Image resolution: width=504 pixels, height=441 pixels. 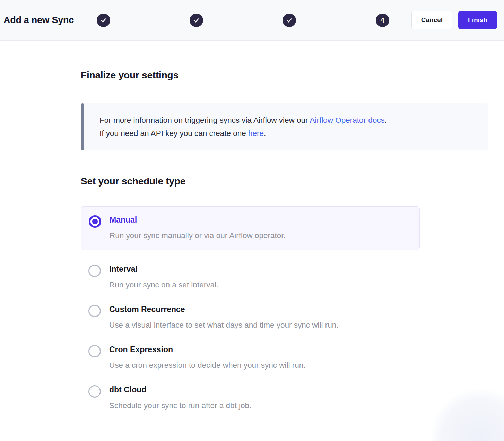 I want to click on radio-custom-recurrence, so click(x=95, y=311).